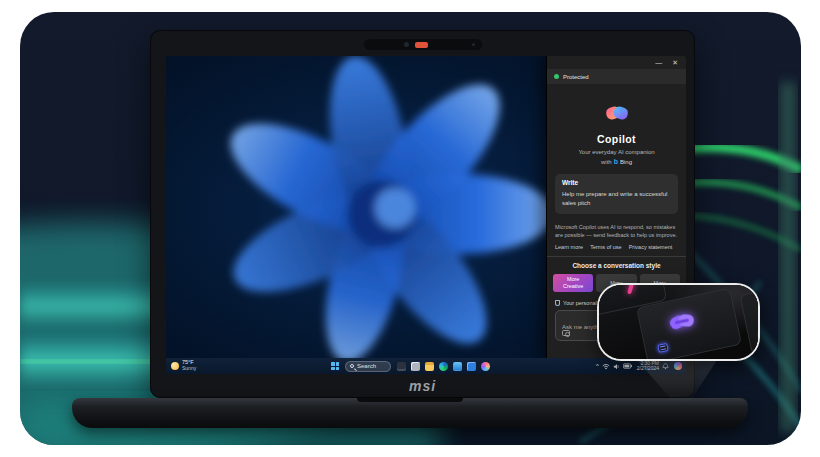  I want to click on close-icon: ✕, so click(675, 62).